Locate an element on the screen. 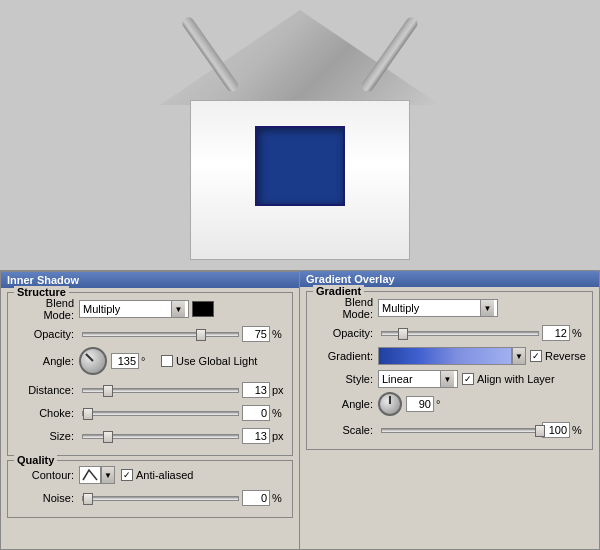 This screenshot has height=550, width=600. size-label: Size: is located at coordinates (46, 436).